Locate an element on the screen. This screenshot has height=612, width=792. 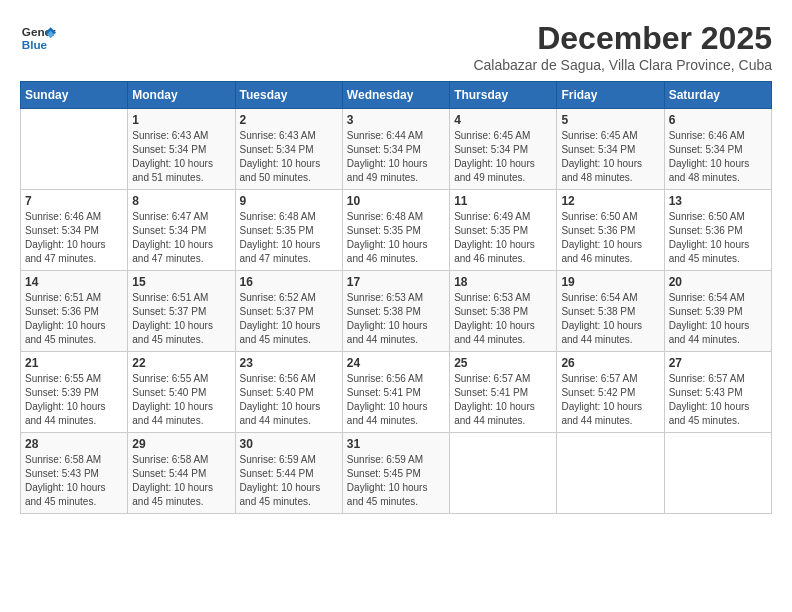
day-number: 28 is located at coordinates (74, 444).